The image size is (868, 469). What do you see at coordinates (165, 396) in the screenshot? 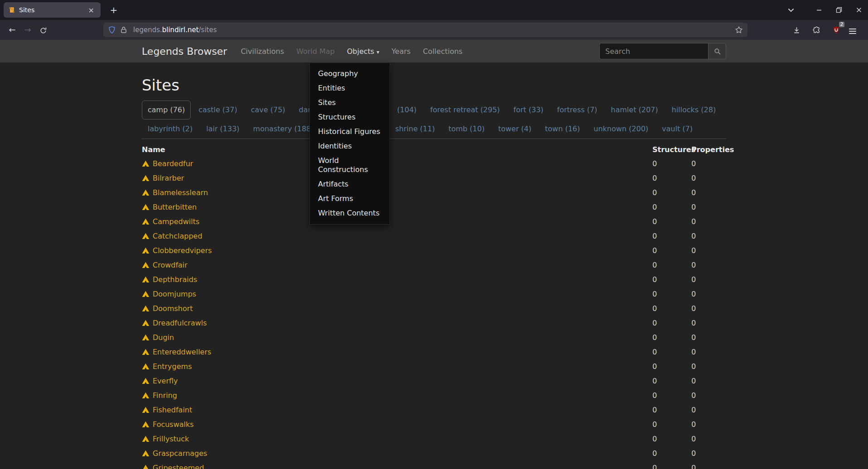
I see `site-link-finring: Finring` at bounding box center [165, 396].